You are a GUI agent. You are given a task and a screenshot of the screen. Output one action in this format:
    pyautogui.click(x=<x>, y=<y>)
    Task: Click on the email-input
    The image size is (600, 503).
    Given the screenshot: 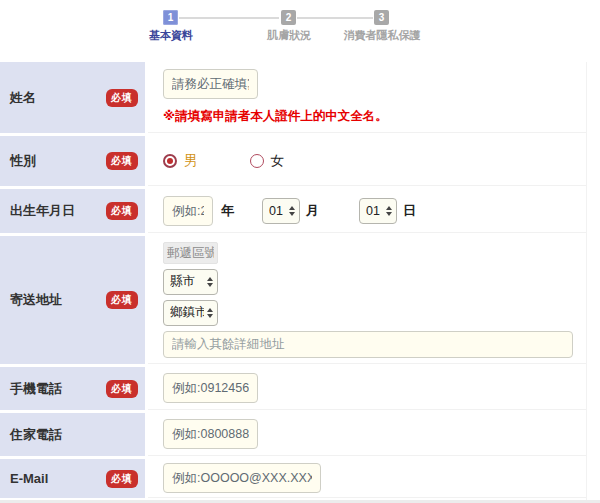 What is the action you would take?
    pyautogui.click(x=242, y=478)
    